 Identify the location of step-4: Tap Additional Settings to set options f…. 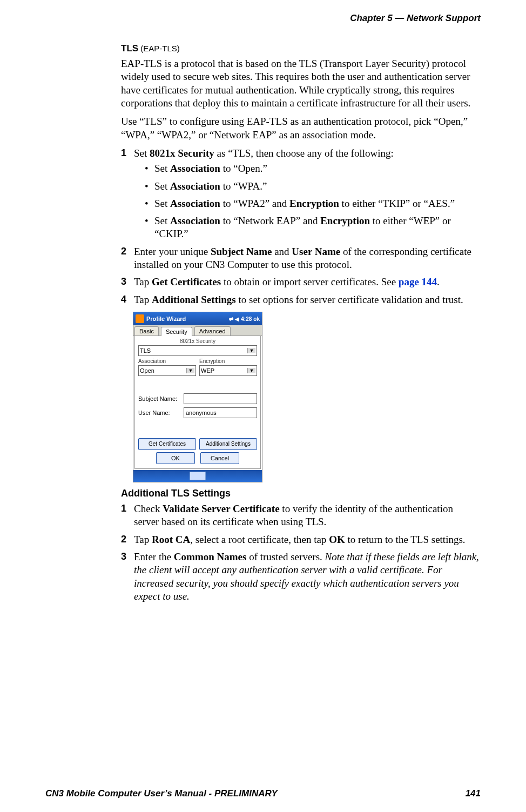
(301, 300).